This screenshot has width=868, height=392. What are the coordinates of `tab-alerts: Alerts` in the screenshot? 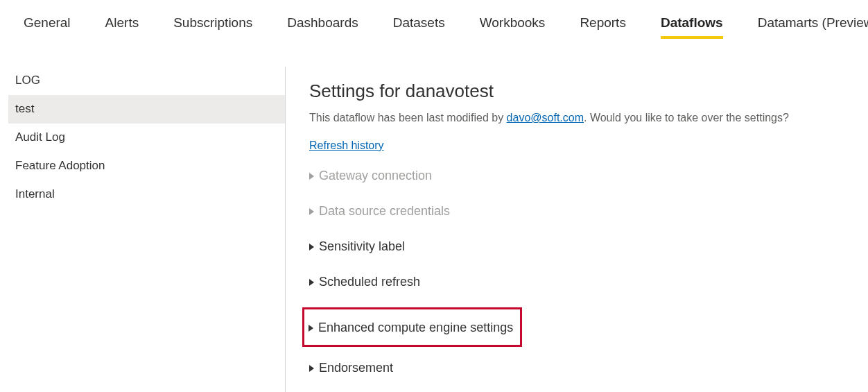 It's located at (122, 26).